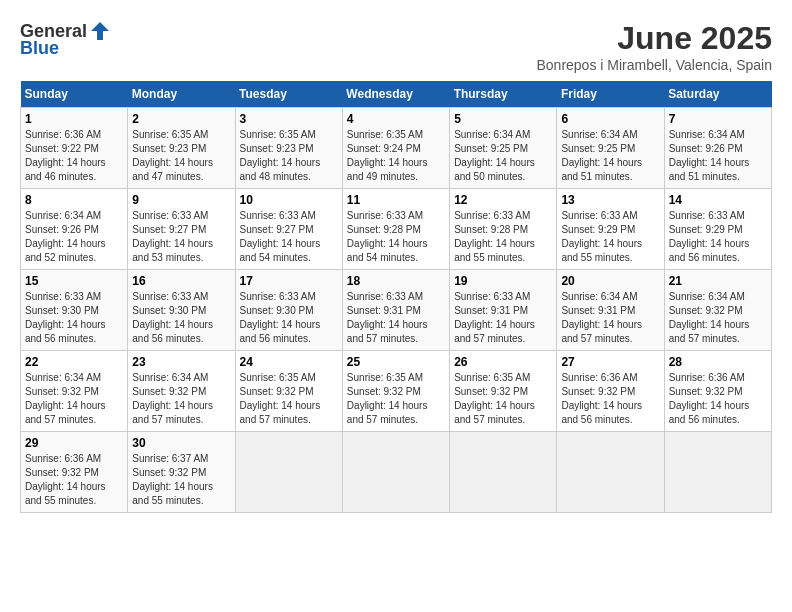 Image resolution: width=792 pixels, height=612 pixels. I want to click on table-row: 6 Sunrise: 6:34 AMSunset: 9:25 PMDayligh…, so click(610, 148).